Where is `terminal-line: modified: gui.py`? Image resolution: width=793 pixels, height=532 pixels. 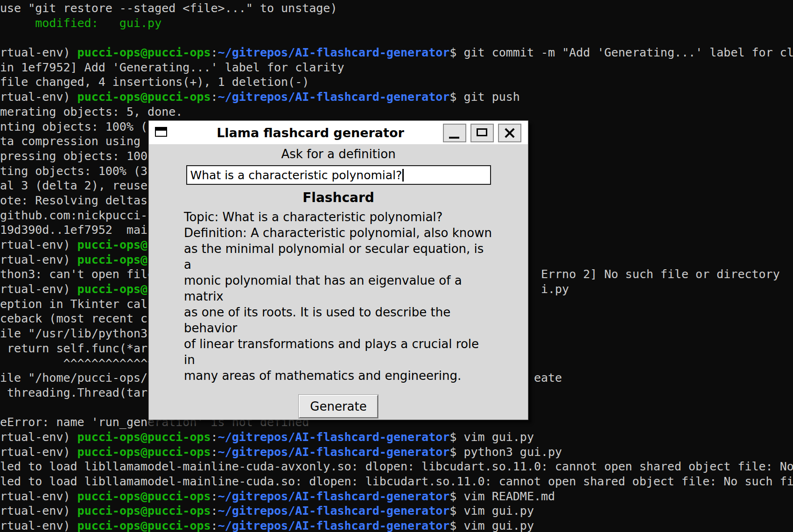
terminal-line: modified: gui.py is located at coordinates (397, 23).